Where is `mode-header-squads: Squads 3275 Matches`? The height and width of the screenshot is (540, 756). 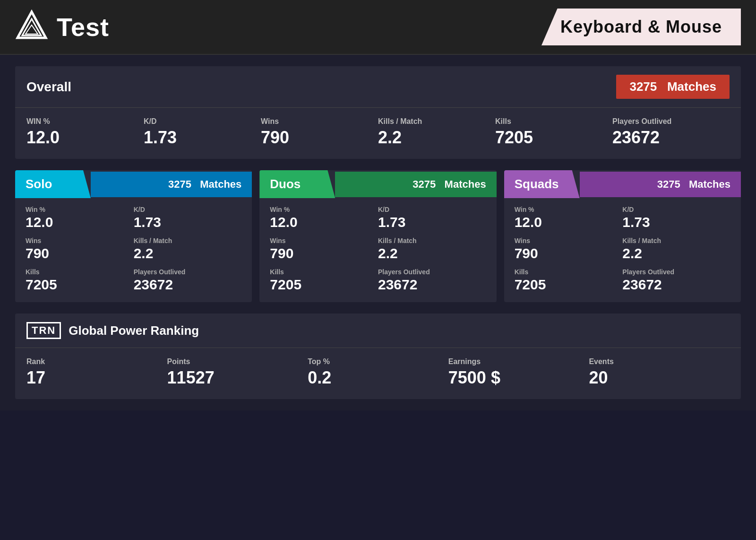 mode-header-squads: Squads 3275 Matches is located at coordinates (623, 184).